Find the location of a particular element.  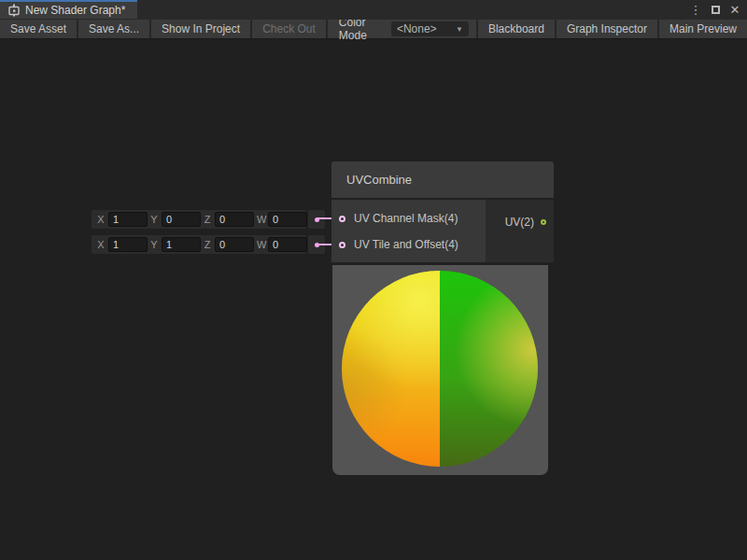

color-mode-value: <None> is located at coordinates (416, 29).